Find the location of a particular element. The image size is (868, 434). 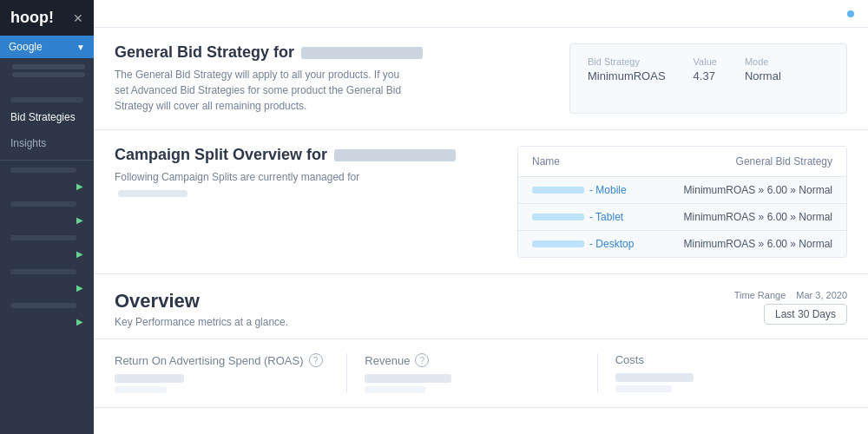

campaign-split-title-blurred is located at coordinates (395, 155).